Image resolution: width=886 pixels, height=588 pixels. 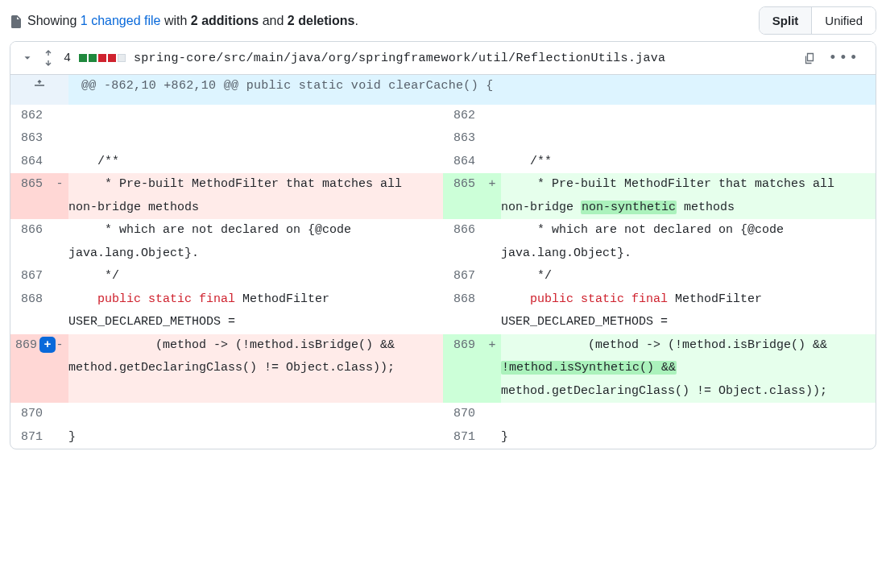 What do you see at coordinates (443, 414) in the screenshot?
I see `table-row: 870 870` at bounding box center [443, 414].